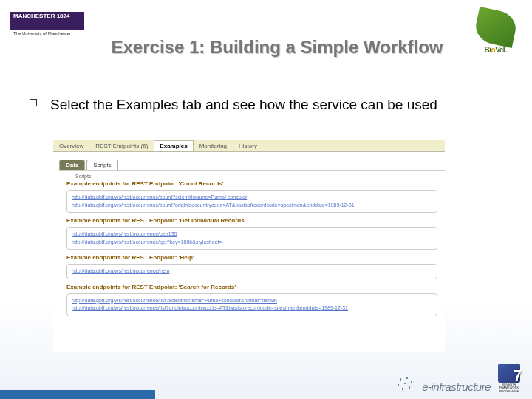  Describe the element at coordinates (71, 146) in the screenshot. I see `tab-overview: Overview` at that location.